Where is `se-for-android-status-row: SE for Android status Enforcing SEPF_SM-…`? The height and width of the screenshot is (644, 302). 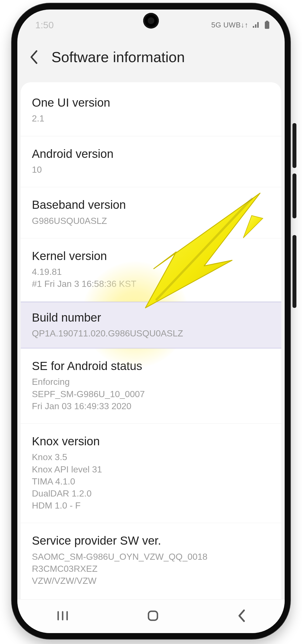 se-for-android-status-row: SE for Android status Enforcing SEPF_SM-… is located at coordinates (151, 386).